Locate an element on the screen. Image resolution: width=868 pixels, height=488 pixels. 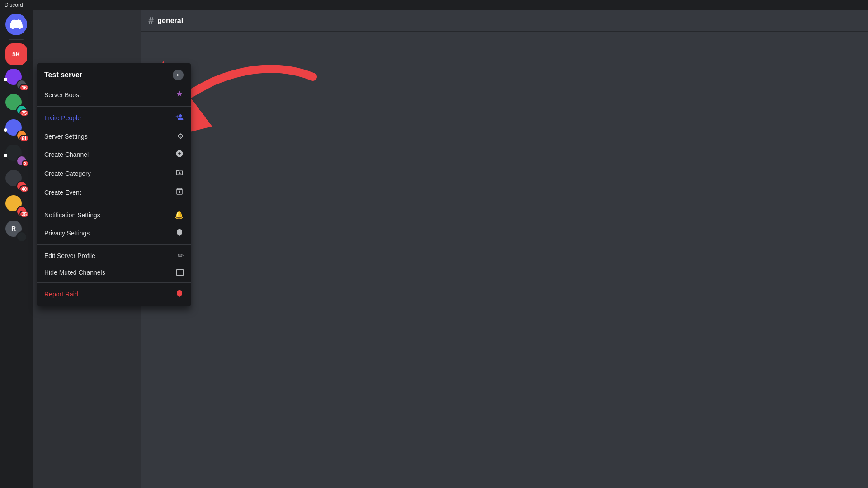
avatar-sub is located at coordinates (22, 237).